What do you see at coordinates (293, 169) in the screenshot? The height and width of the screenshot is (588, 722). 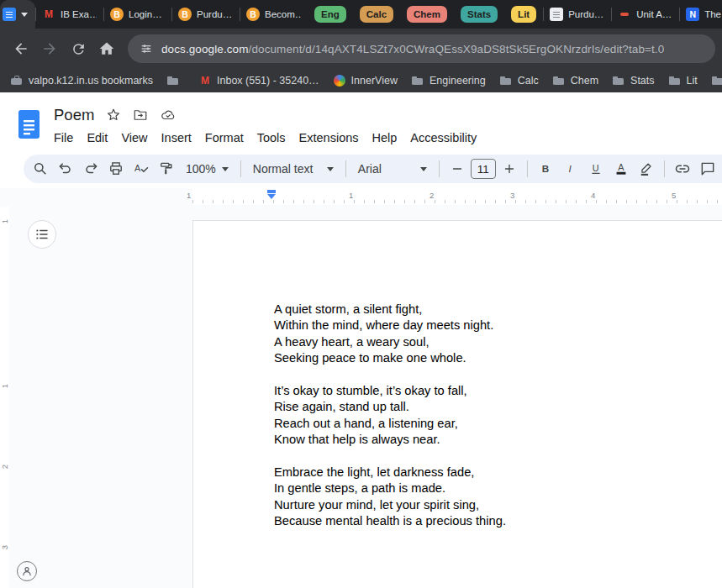 I see `paragraph-style-select: Normal text` at bounding box center [293, 169].